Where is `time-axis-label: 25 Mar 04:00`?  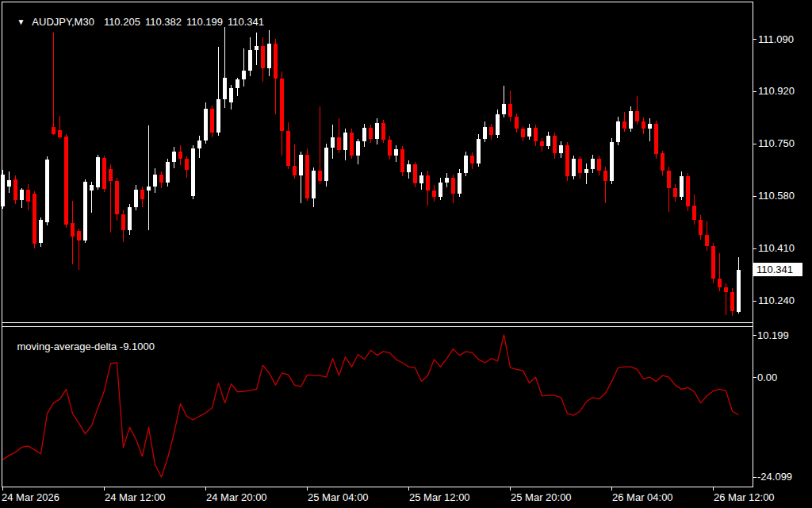
time-axis-label: 25 Mar 04:00 is located at coordinates (338, 497).